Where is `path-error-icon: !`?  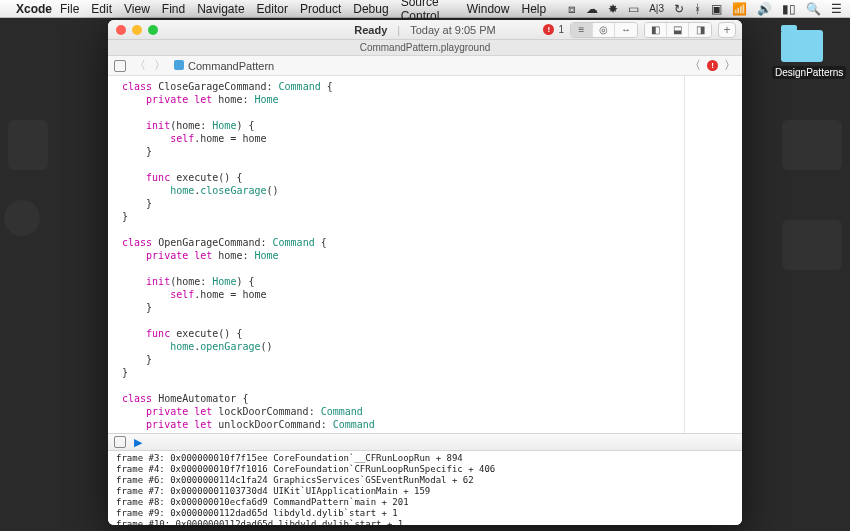
path-error-icon: ! is located at coordinates (712, 66).